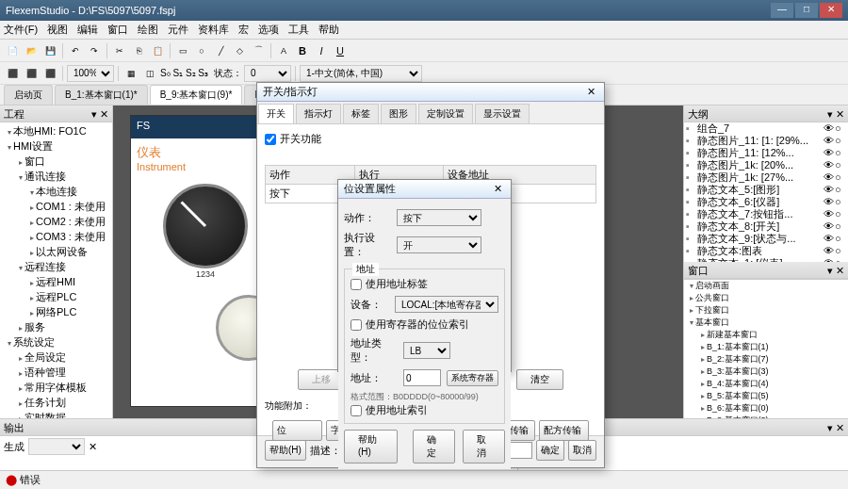  What do you see at coordinates (766, 360) in the screenshot?
I see `window-tree-item: B_2:基本窗口(7)` at bounding box center [766, 360].